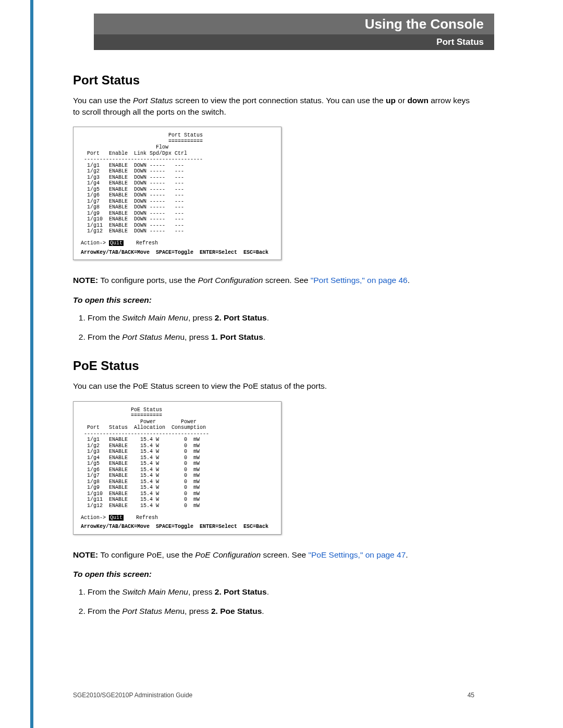 The width and height of the screenshot is (563, 728). I want to click on steps-poe-status: From the Switch Main Menu, press 2. Port…, so click(274, 601).